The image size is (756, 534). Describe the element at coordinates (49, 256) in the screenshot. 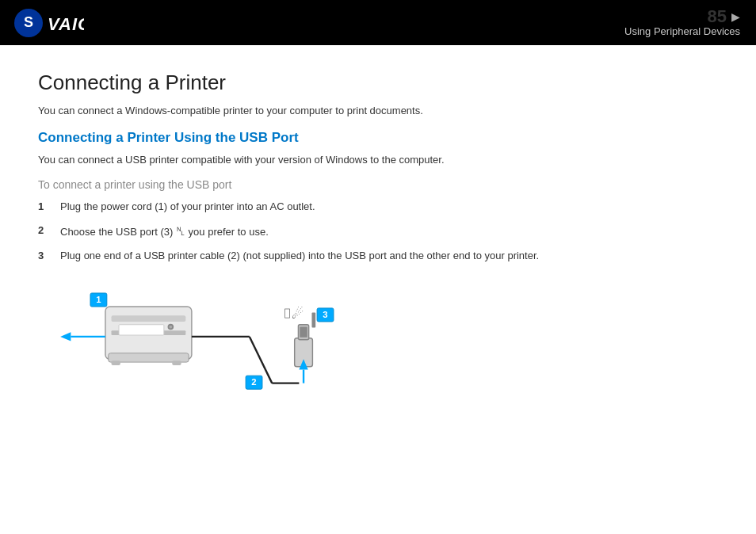

I see `step-3-num: 3` at that location.